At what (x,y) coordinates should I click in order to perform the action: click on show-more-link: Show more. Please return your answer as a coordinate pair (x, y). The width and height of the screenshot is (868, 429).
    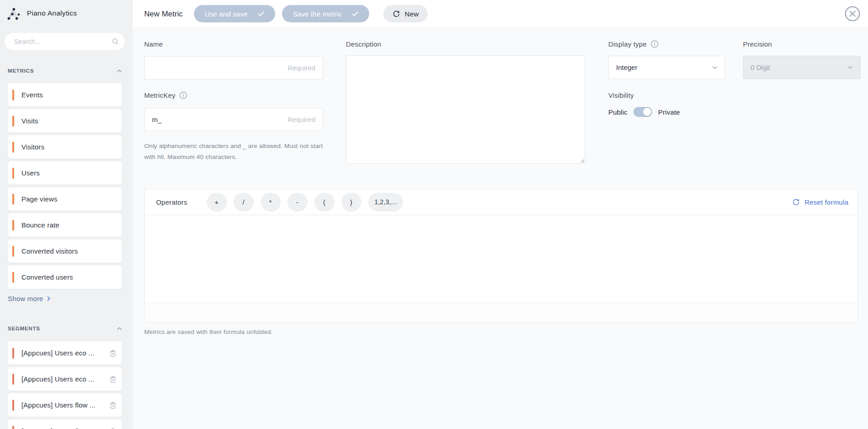
    Looking at the image, I should click on (29, 299).